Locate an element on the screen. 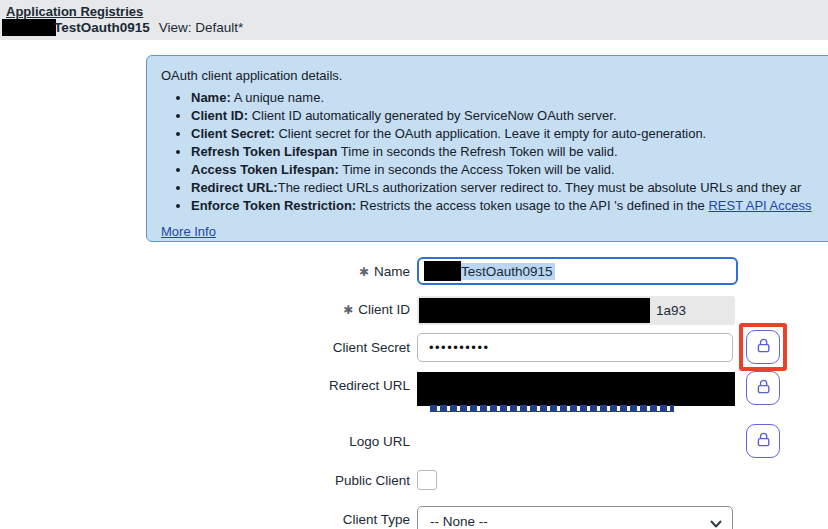 The image size is (828, 529). chevron-down-icon is located at coordinates (716, 523).